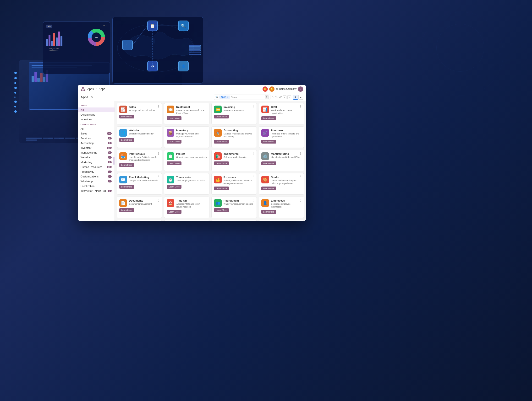 The width and height of the screenshot is (532, 401). Describe the element at coordinates (239, 131) in the screenshot. I see `app-name: Accounting` at that location.